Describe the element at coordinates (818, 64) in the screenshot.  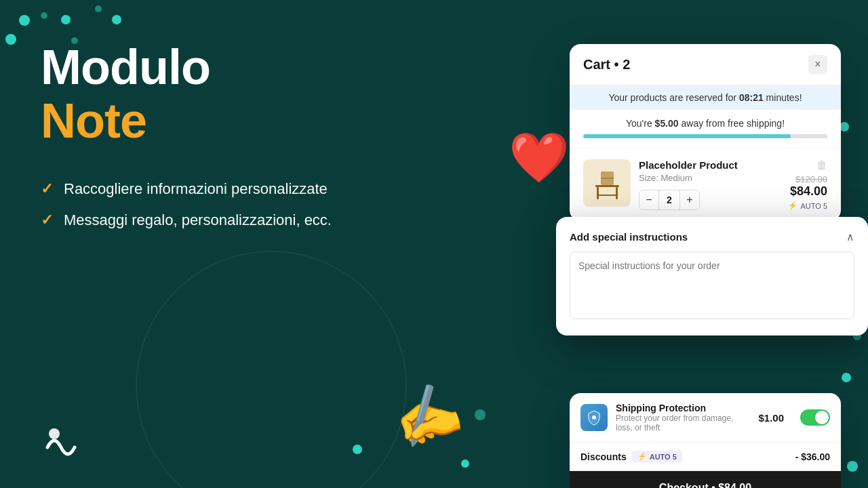
I see `close-button: ×` at that location.